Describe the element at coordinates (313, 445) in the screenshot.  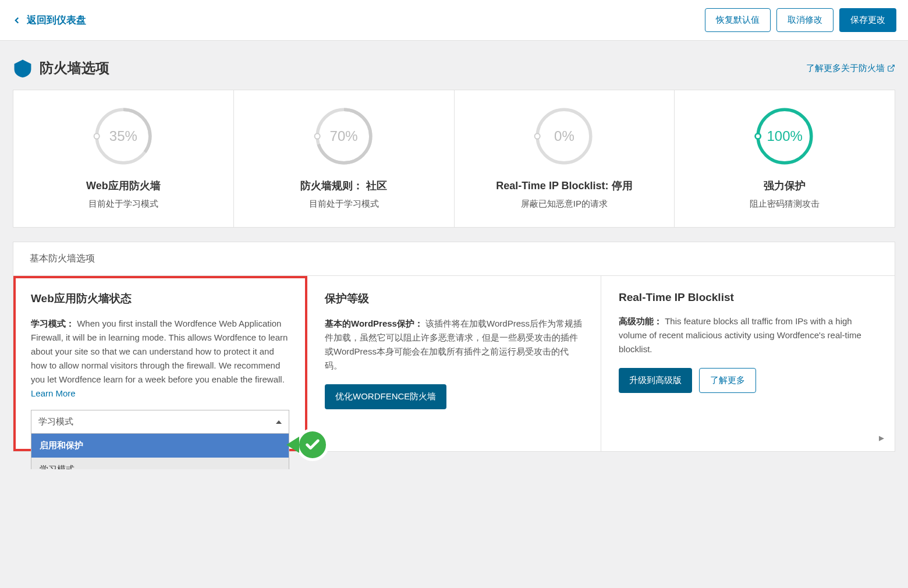
I see `checkmark-badge` at that location.